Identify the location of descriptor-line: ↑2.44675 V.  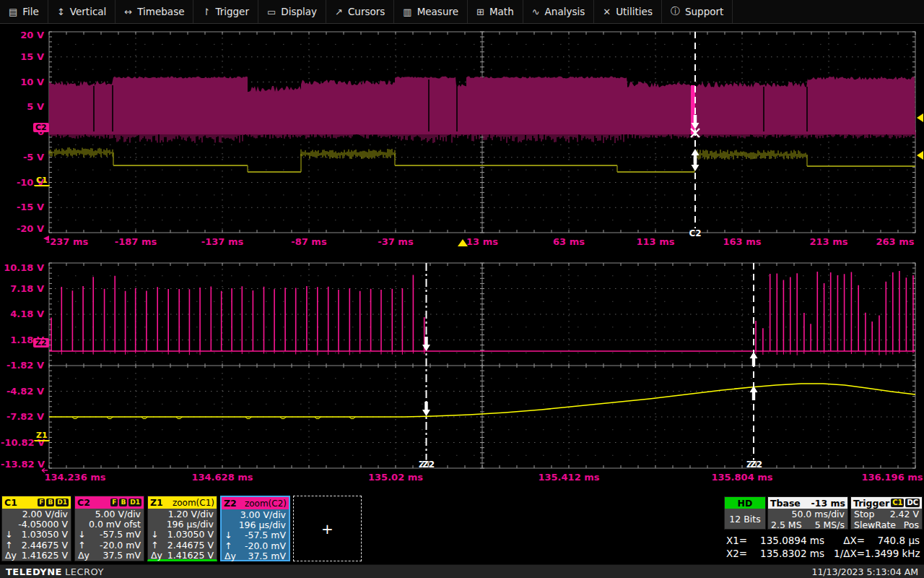
(36, 545).